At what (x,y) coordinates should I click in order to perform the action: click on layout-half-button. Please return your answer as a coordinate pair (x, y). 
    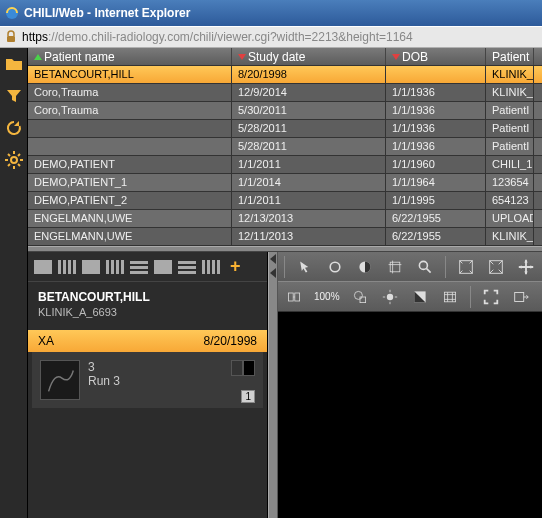
    Looking at the image, I should click on (91, 267).